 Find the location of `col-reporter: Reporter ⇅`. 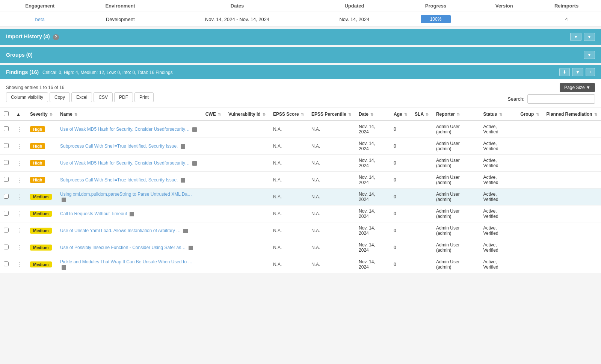

col-reporter: Reporter ⇅ is located at coordinates (456, 115).